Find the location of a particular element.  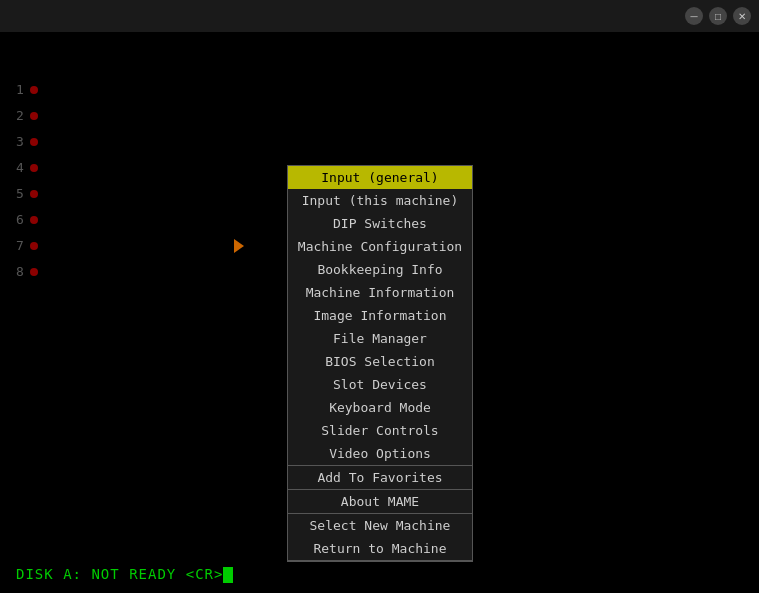

indicator-5: 5 is located at coordinates (27, 194).